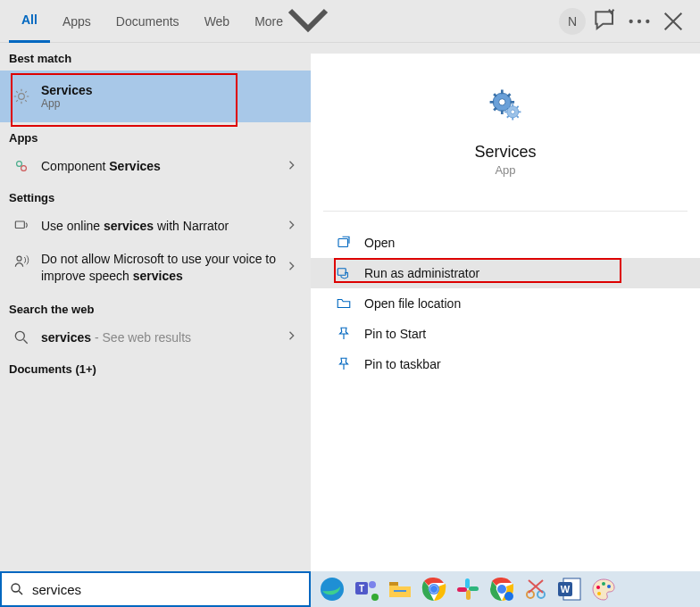 This screenshot has height=607, width=700. I want to click on admin-icon, so click(344, 273).